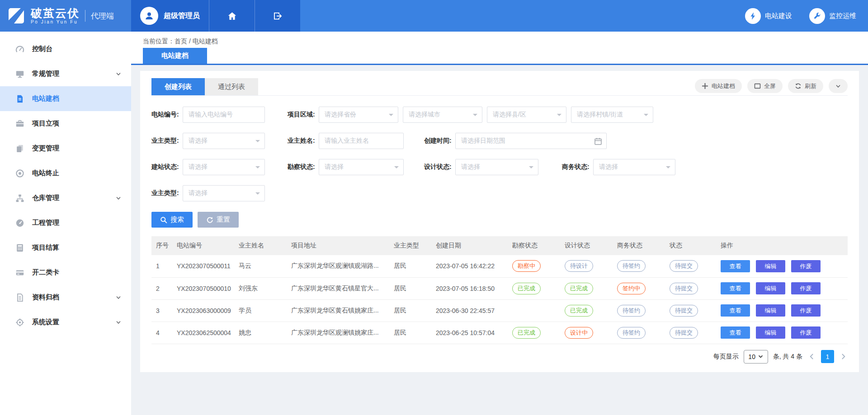 The width and height of the screenshot is (868, 415). What do you see at coordinates (55, 23) in the screenshot?
I see `brand-name-en: Po Jian Yun Fu` at bounding box center [55, 23].